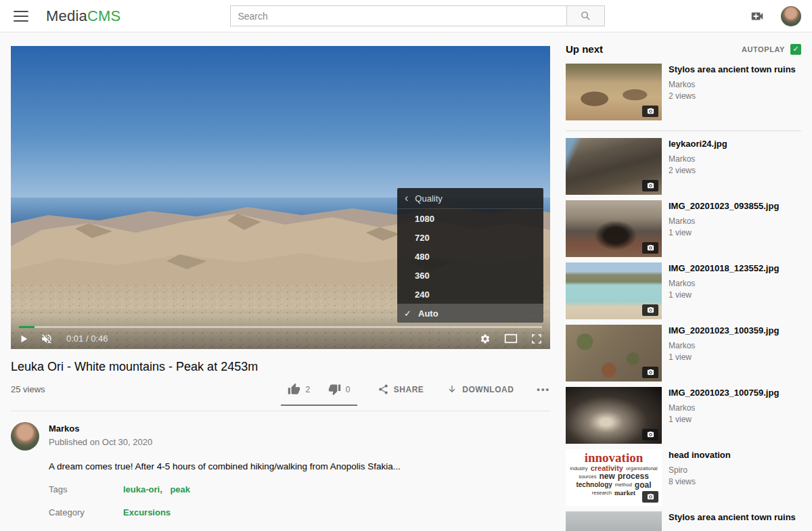  Describe the element at coordinates (470, 275) in the screenshot. I see `quality-option-360: 360` at that location.